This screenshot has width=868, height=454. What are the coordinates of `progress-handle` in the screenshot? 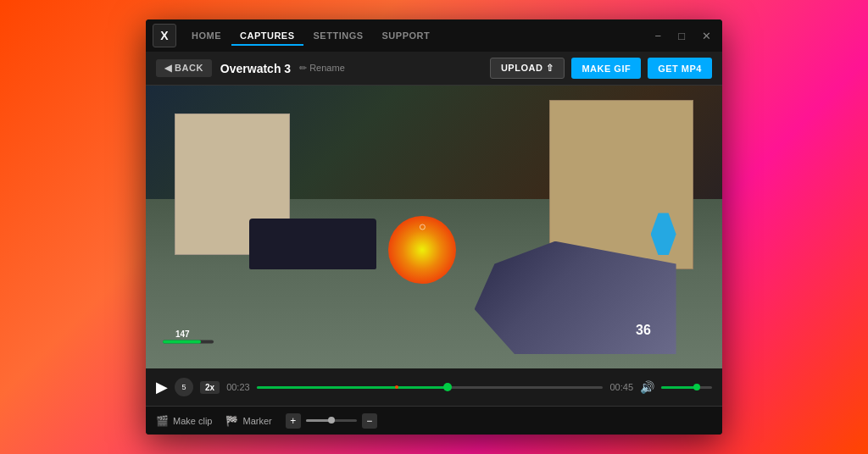 It's located at (448, 387).